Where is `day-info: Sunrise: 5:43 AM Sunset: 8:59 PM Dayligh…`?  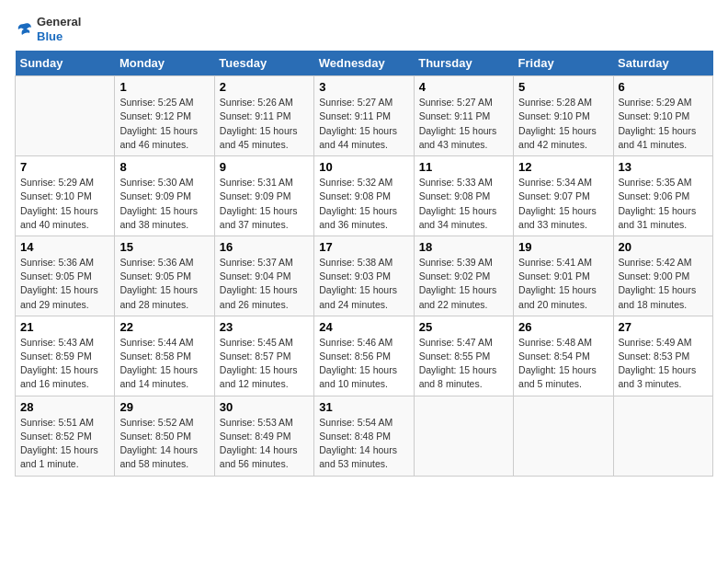
day-info: Sunrise: 5:43 AM Sunset: 8:59 PM Dayligh… is located at coordinates (64, 364).